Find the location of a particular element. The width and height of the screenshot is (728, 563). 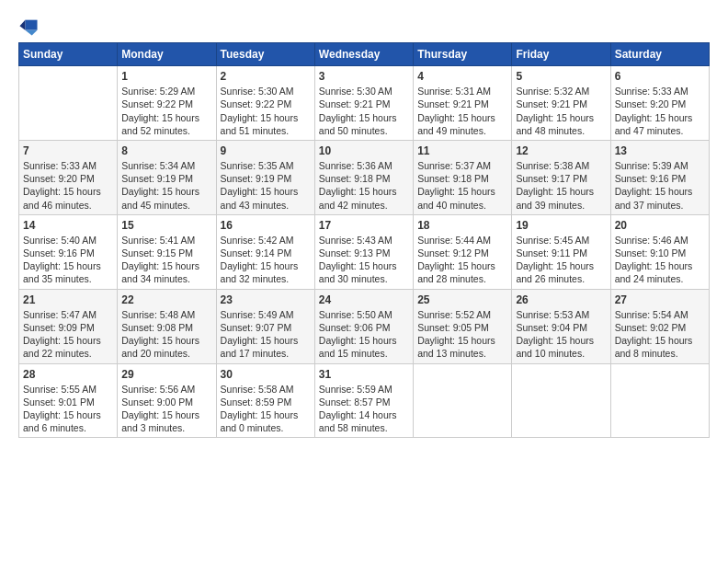

cell-line: Sunrise: 5:49 AM is located at coordinates (266, 315).